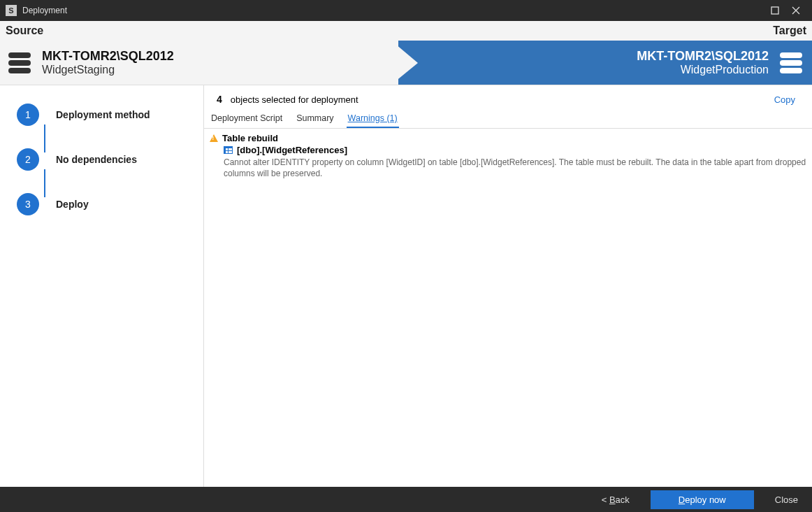 This screenshot has width=812, height=512. What do you see at coordinates (790, 31) in the screenshot?
I see `target-heading: Target` at bounding box center [790, 31].